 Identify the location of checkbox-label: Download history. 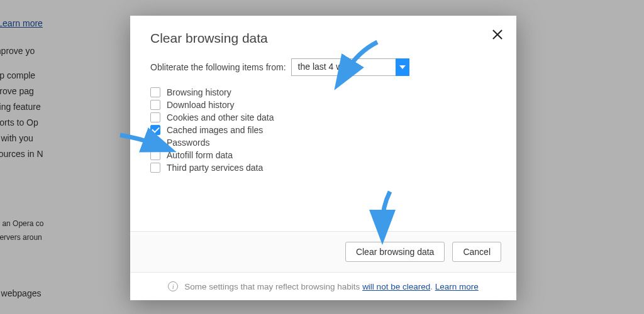
(200, 105).